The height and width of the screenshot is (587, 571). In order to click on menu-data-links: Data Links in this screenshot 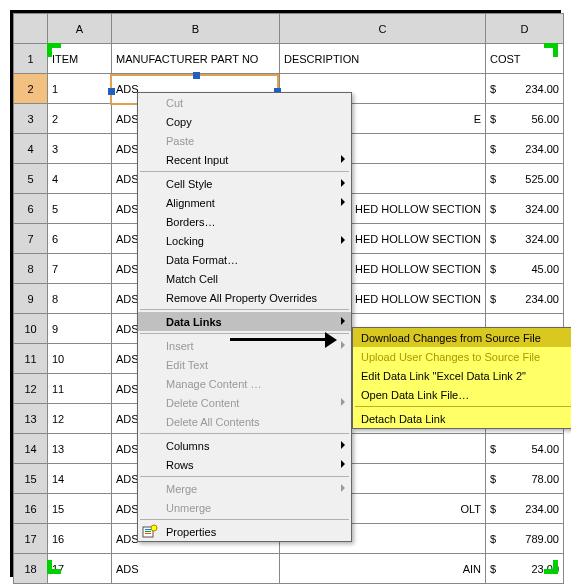, I will do `click(244, 322)`.